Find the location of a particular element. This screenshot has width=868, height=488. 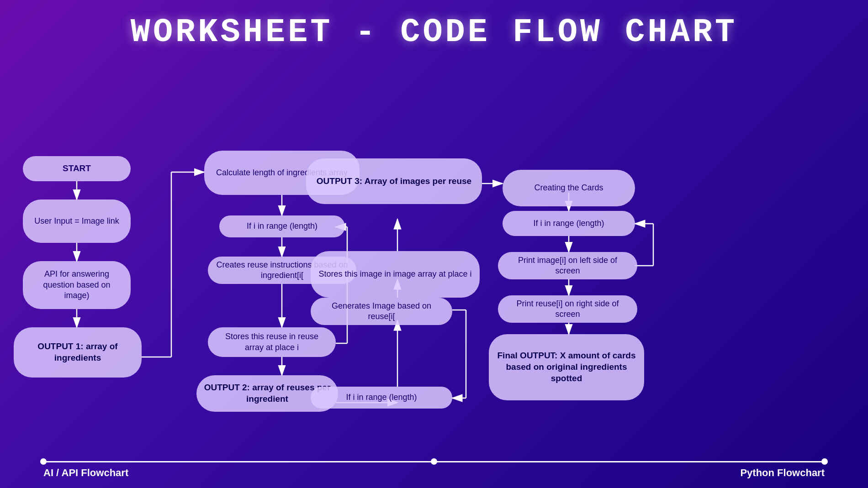

print-image-node: Print image[i] on left side of screen is located at coordinates (567, 266).